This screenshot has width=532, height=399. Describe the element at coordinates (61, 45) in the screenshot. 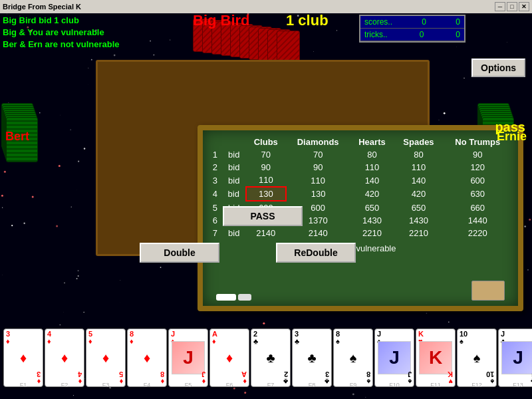

I see `status-line-3: Ber & Ern are not vulnerable` at that location.